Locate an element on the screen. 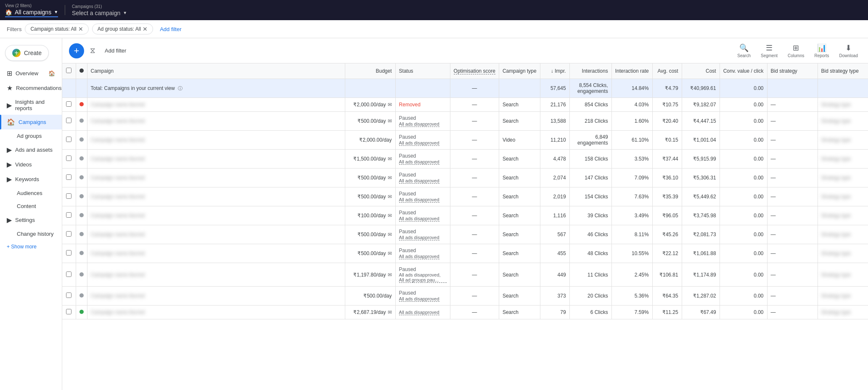  sidebar-item-videos: ▶ Videos is located at coordinates (31, 165).